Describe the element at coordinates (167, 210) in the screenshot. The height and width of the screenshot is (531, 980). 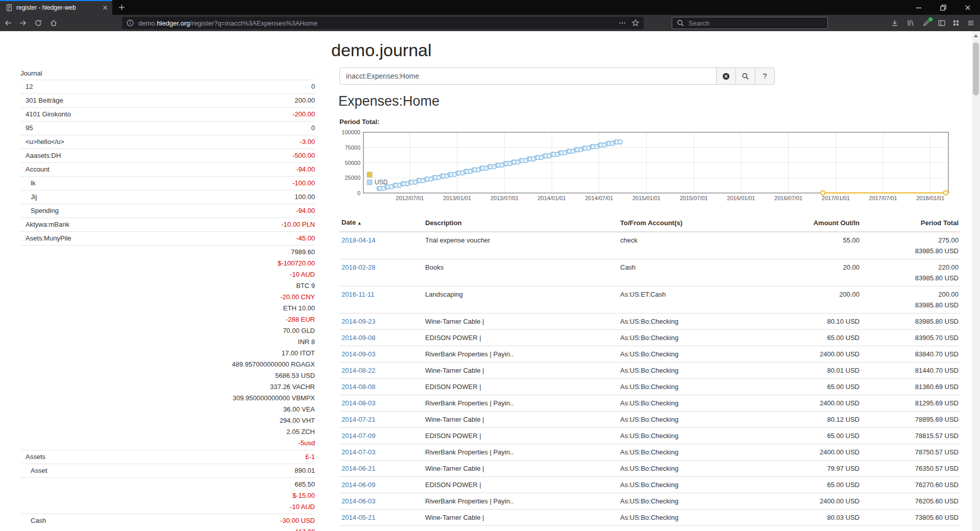
I see `sidebar-account-row: Spending-94.00` at that location.